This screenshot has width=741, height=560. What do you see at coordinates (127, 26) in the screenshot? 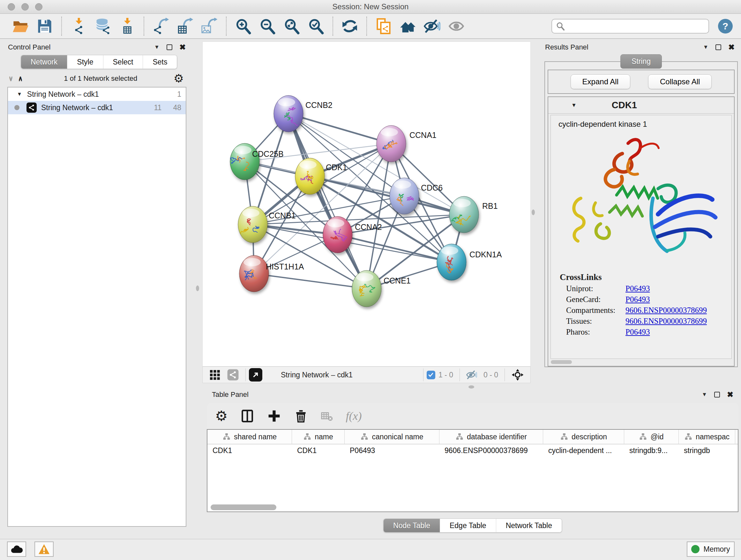
I see `import-table-file-button` at bounding box center [127, 26].